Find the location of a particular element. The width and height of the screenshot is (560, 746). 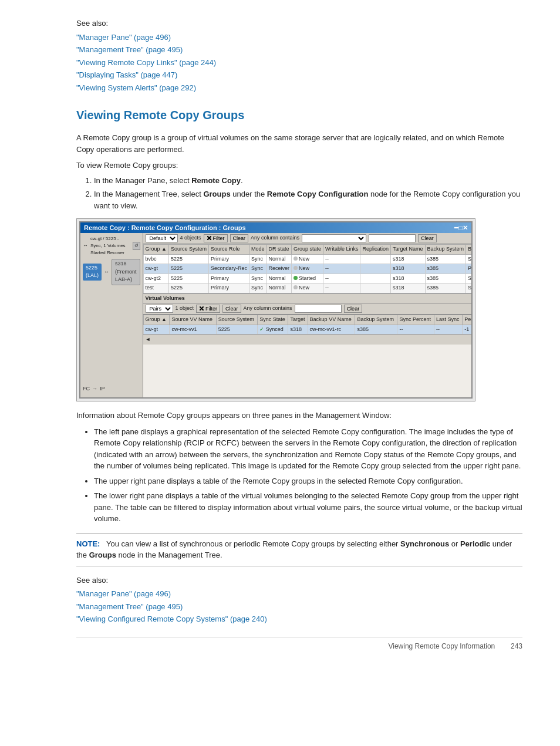

server-chain-icon: ↔ is located at coordinates (86, 246).